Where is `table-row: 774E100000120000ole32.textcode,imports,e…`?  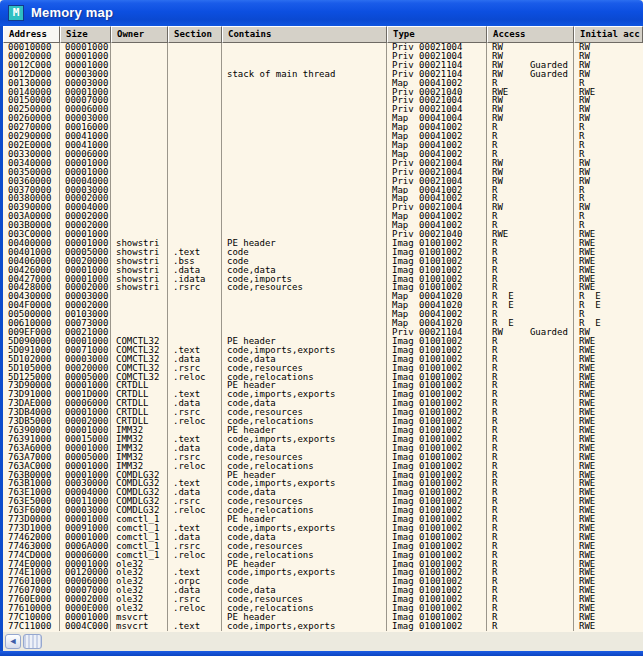
table-row: 774E100000120000ole32.textcode,imports,e… is located at coordinates (323, 572).